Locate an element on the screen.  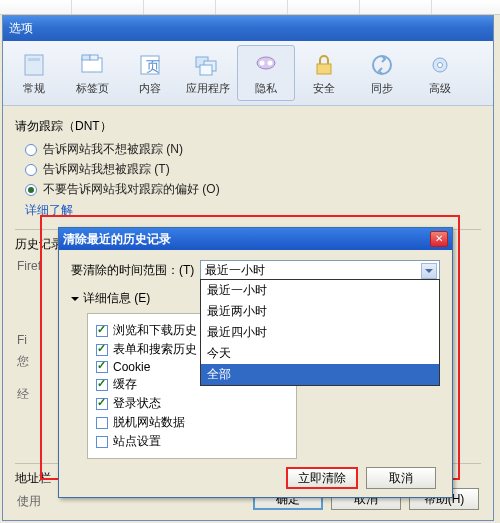
dnt-heading: 请勿跟踪（DNT） is located at coordinates (248, 126).